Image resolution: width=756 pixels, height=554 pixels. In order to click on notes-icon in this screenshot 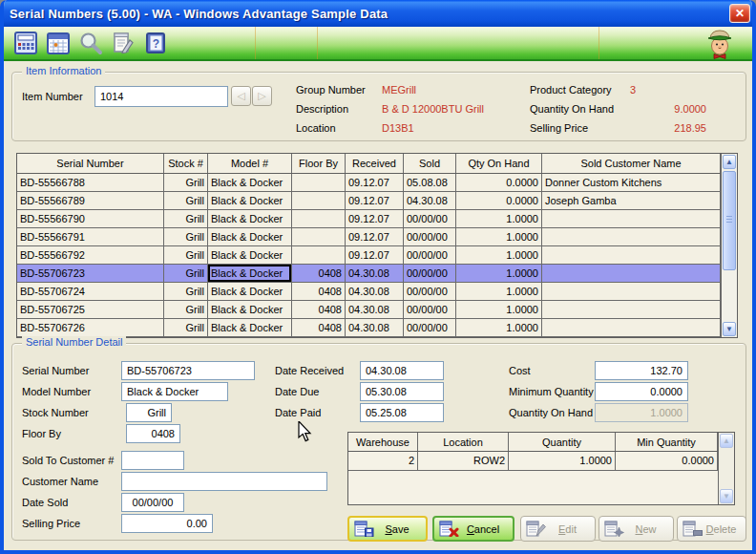, I will do `click(123, 43)`.